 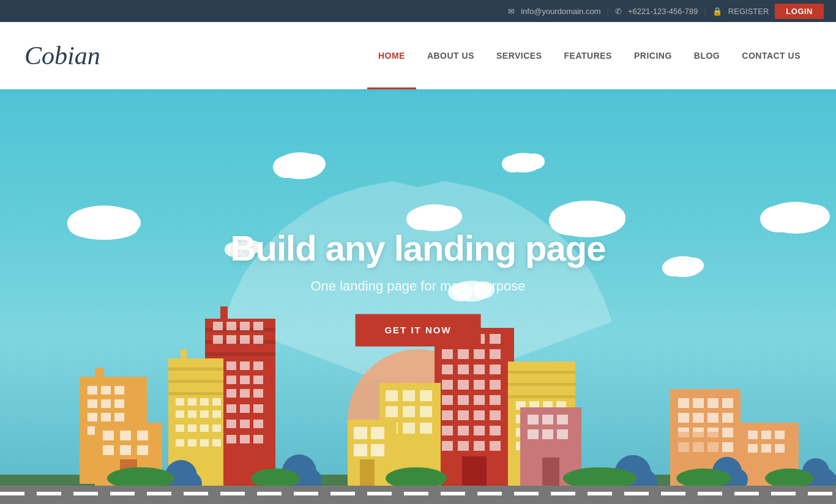 What do you see at coordinates (588, 56) in the screenshot?
I see `nav-features: FEATURES` at bounding box center [588, 56].